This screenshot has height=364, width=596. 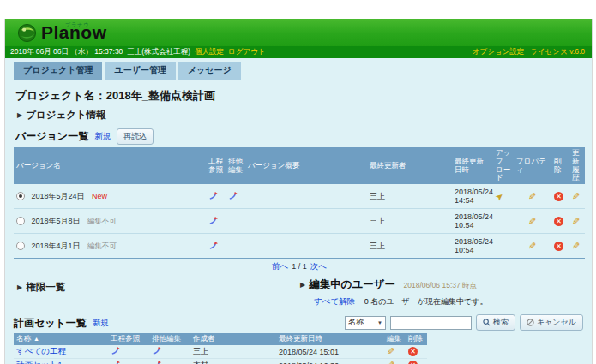 I want to click on cancel-button: キャンセル, so click(x=551, y=322).